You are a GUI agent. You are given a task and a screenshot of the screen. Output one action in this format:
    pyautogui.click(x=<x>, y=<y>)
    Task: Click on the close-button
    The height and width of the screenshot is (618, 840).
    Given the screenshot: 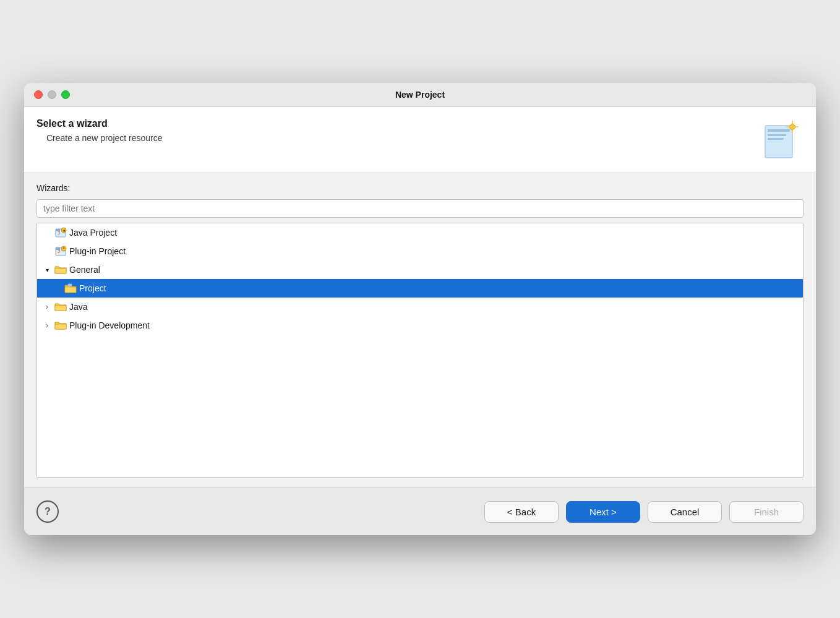 What is the action you would take?
    pyautogui.click(x=38, y=95)
    